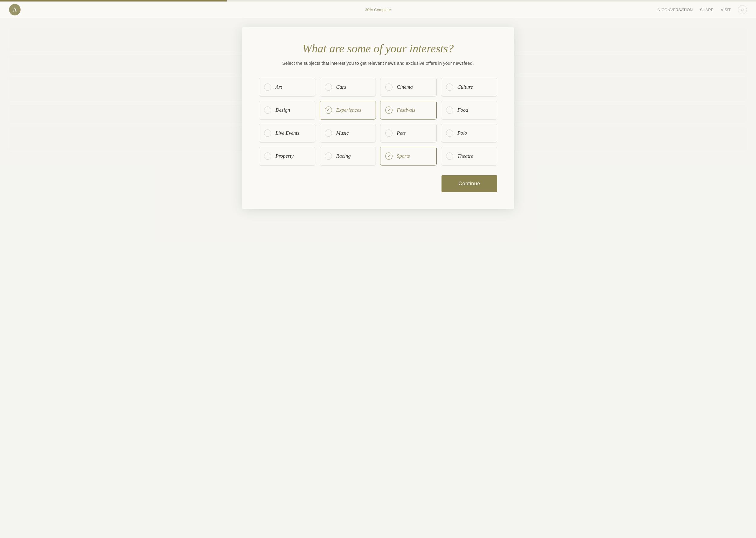 This screenshot has width=756, height=538. Describe the element at coordinates (287, 133) in the screenshot. I see `interest-label-live-events: Live Events` at that location.